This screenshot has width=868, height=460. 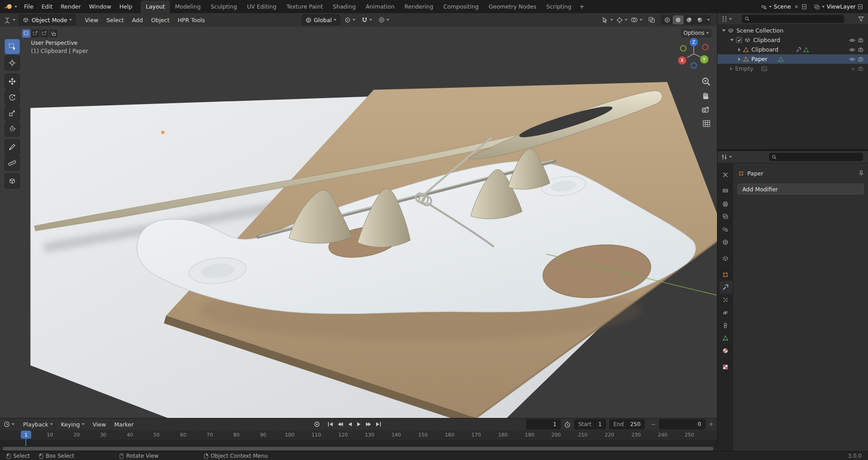 What do you see at coordinates (725, 338) in the screenshot?
I see `properties-tab-object-data` at bounding box center [725, 338].